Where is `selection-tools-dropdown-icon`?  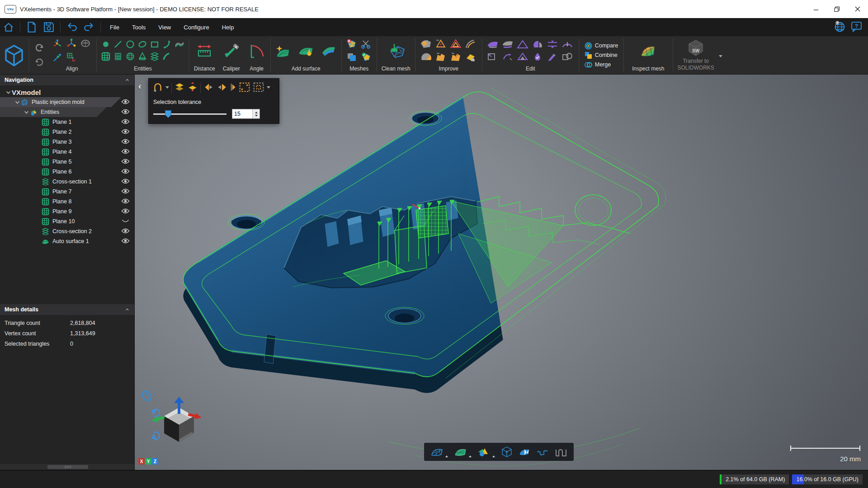
selection-tools-dropdown-icon is located at coordinates (269, 89).